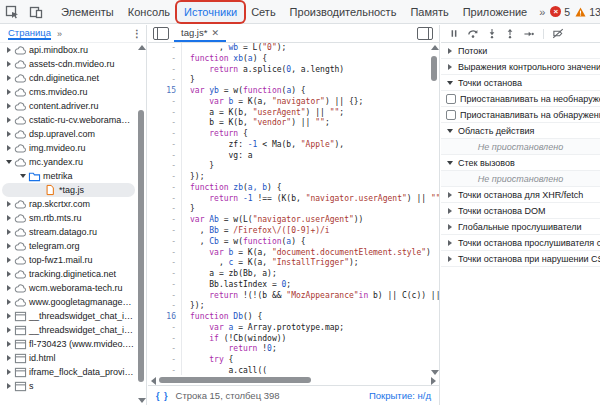 This screenshot has width=600, height=405. Describe the element at coordinates (30, 34) in the screenshot. I see `tab-page: Страница` at that location.